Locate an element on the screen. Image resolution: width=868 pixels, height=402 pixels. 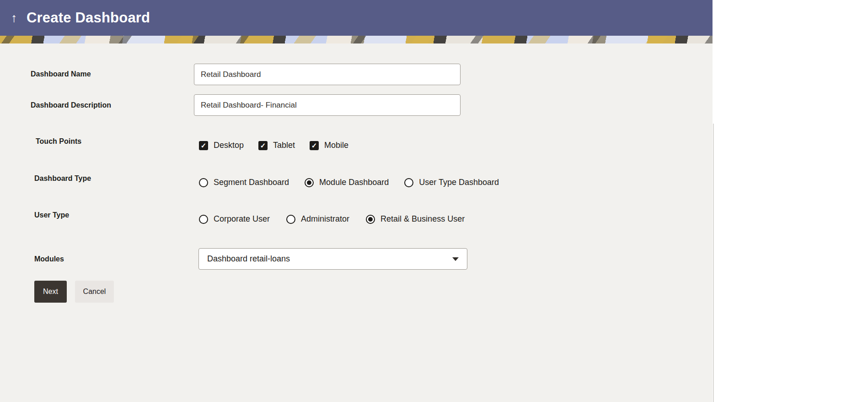
checkbox-label: Mobile is located at coordinates (337, 146).